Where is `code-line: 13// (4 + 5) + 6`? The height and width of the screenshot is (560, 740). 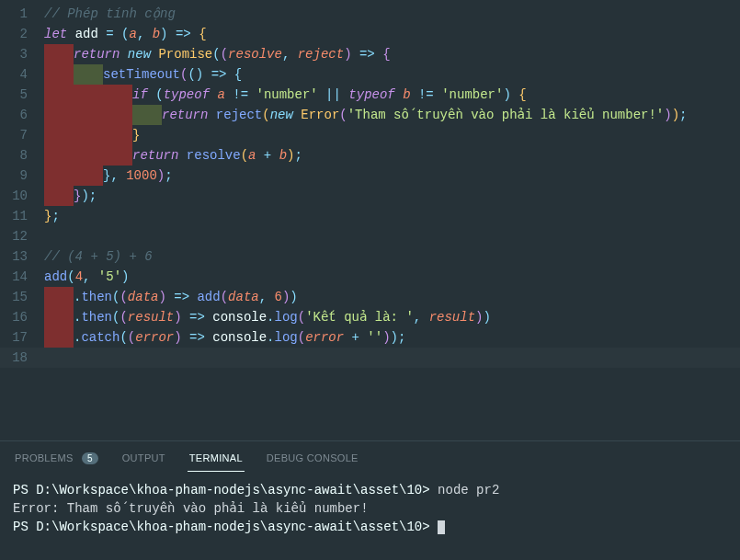
code-line: 13// (4 + 5) + 6 is located at coordinates (370, 257).